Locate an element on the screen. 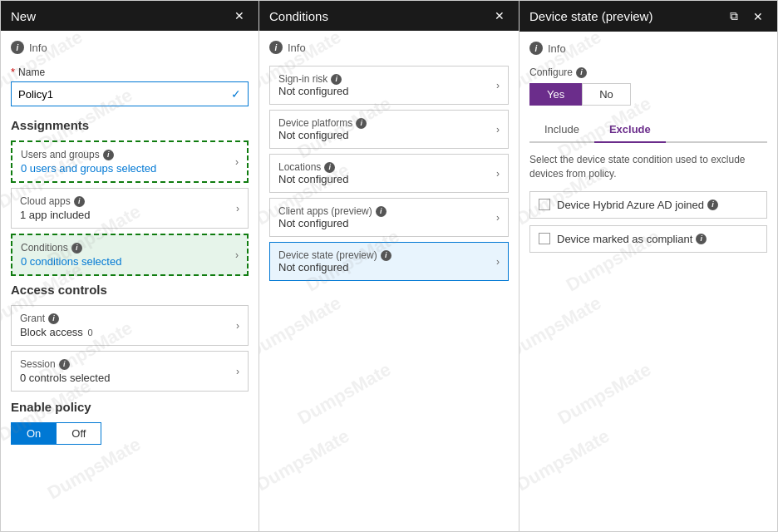 Image resolution: width=778 pixels, height=532 pixels. required-star: * is located at coordinates (13, 71).